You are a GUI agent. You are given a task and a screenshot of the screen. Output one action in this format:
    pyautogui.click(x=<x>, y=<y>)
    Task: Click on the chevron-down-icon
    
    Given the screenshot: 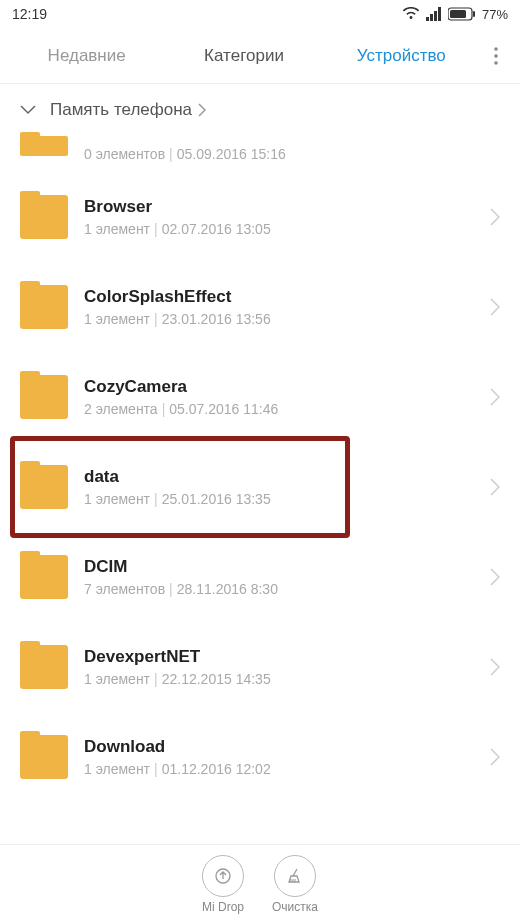 What is the action you would take?
    pyautogui.click(x=28, y=110)
    